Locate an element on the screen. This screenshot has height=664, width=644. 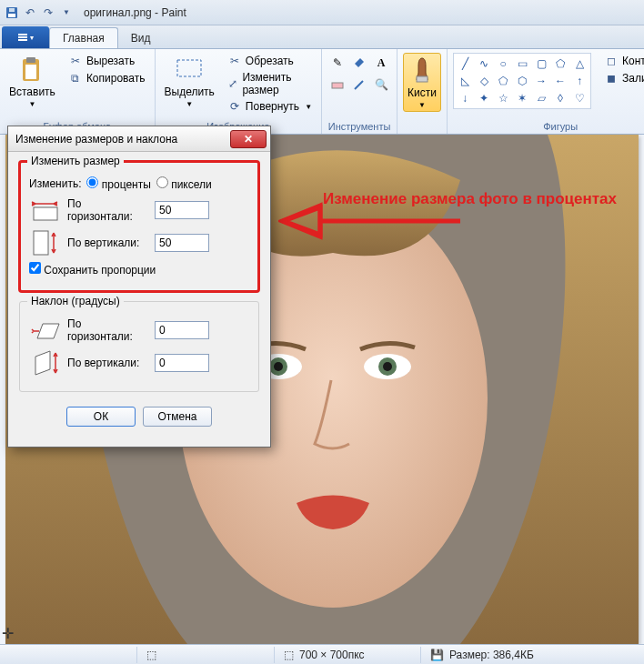
shape-arrow-l: ← is located at coordinates (560, 81).